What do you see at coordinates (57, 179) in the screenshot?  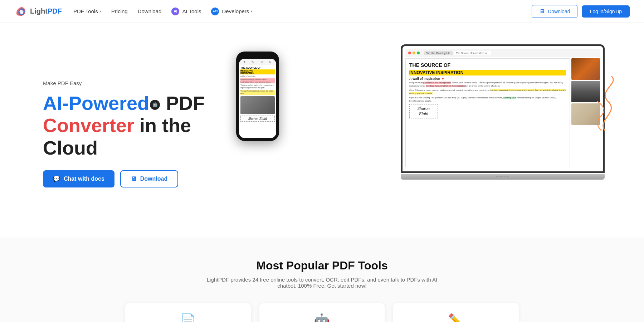 I see `chat-icon: 💬` at bounding box center [57, 179].